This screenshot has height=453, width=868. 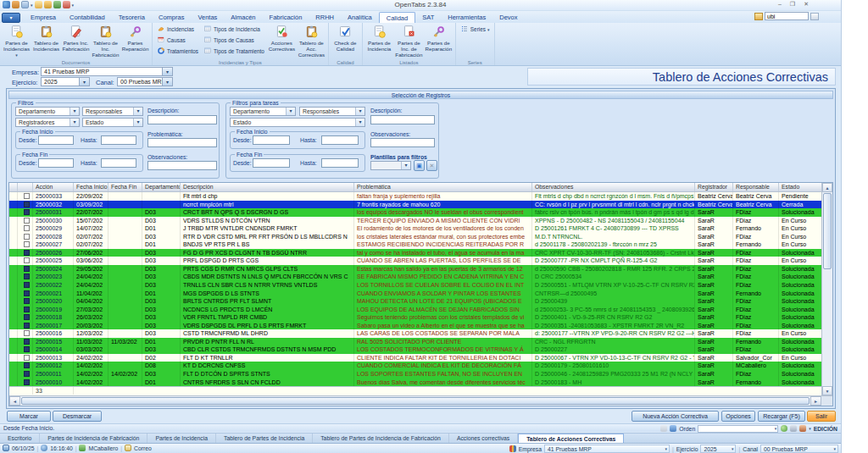 What do you see at coordinates (161, 187) in the screenshot?
I see `column-header-departamento: Departamento` at bounding box center [161, 187].